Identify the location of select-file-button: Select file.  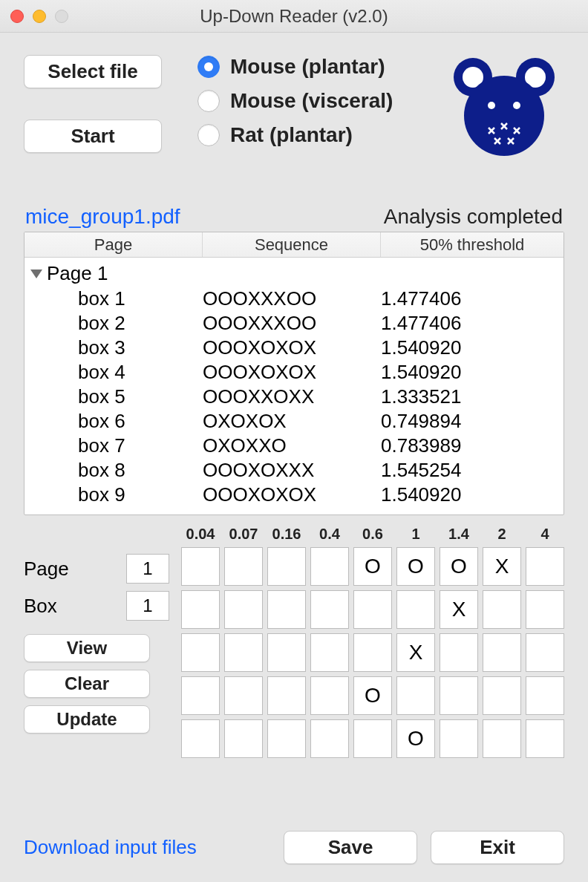
(93, 71).